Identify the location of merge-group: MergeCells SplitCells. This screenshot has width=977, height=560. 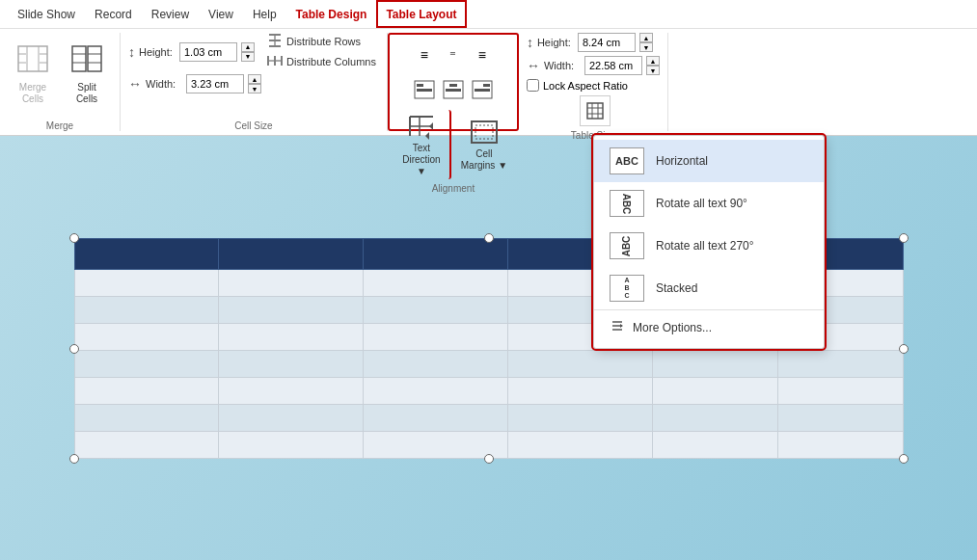
(60, 82).